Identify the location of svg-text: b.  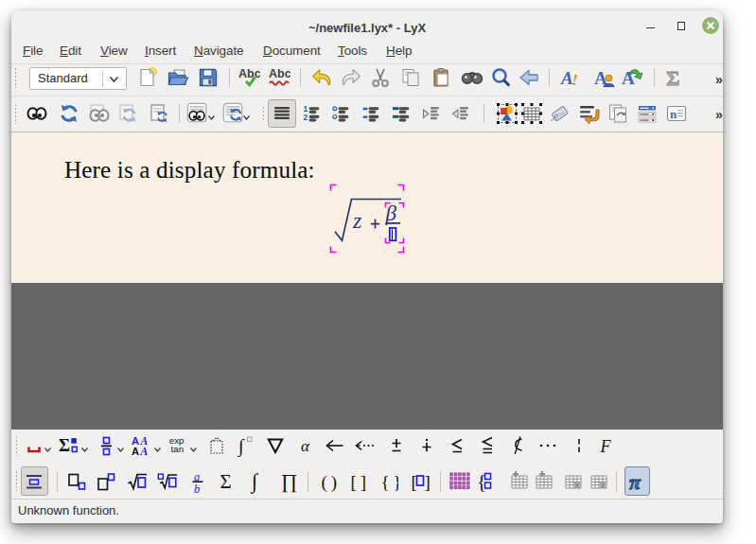
(197, 488).